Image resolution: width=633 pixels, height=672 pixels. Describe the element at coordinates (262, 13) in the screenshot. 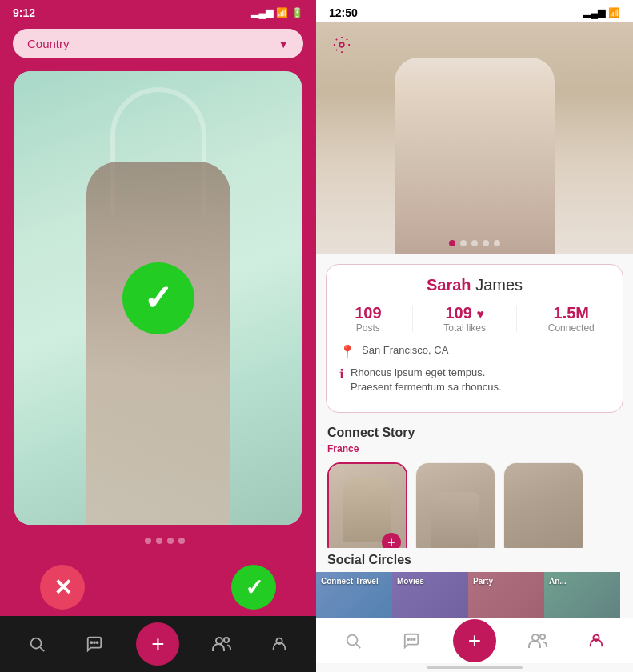

I see `signal-icon: ▂▄▆` at that location.